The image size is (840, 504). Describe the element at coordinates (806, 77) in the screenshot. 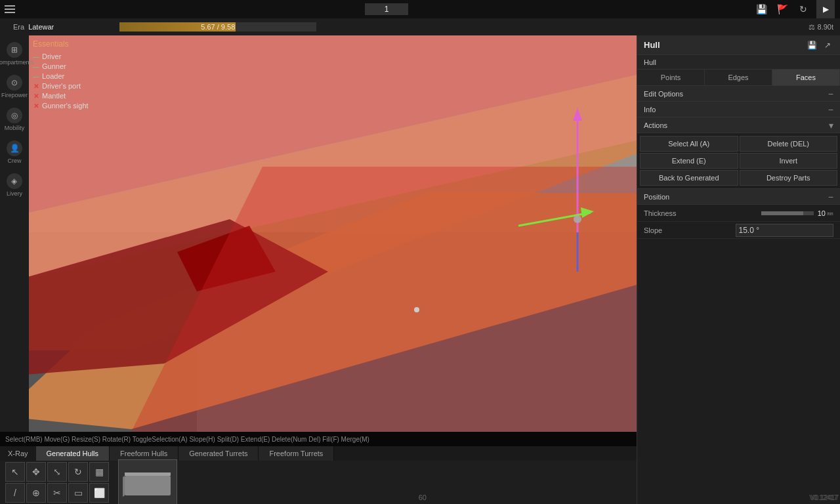

I see `mesh-btn-faces: Faces` at that location.